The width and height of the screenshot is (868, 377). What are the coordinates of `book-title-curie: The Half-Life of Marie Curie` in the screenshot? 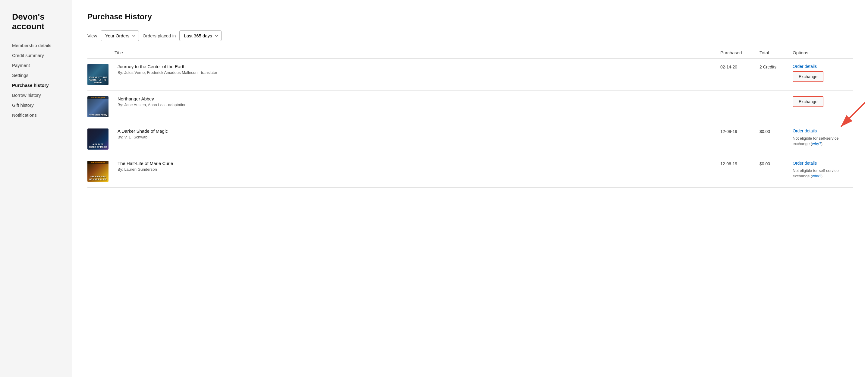 It's located at (417, 163).